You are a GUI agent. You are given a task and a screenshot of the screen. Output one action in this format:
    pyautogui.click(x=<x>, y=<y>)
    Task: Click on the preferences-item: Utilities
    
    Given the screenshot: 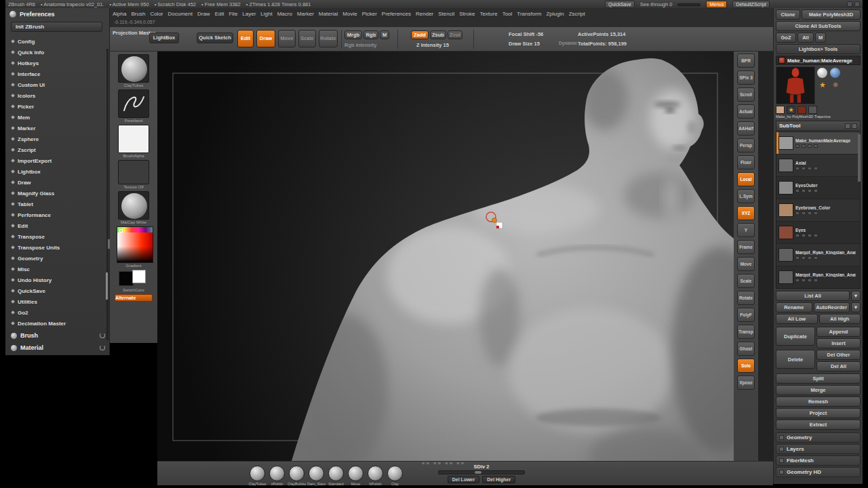 What is the action you would take?
    pyautogui.click(x=57, y=302)
    